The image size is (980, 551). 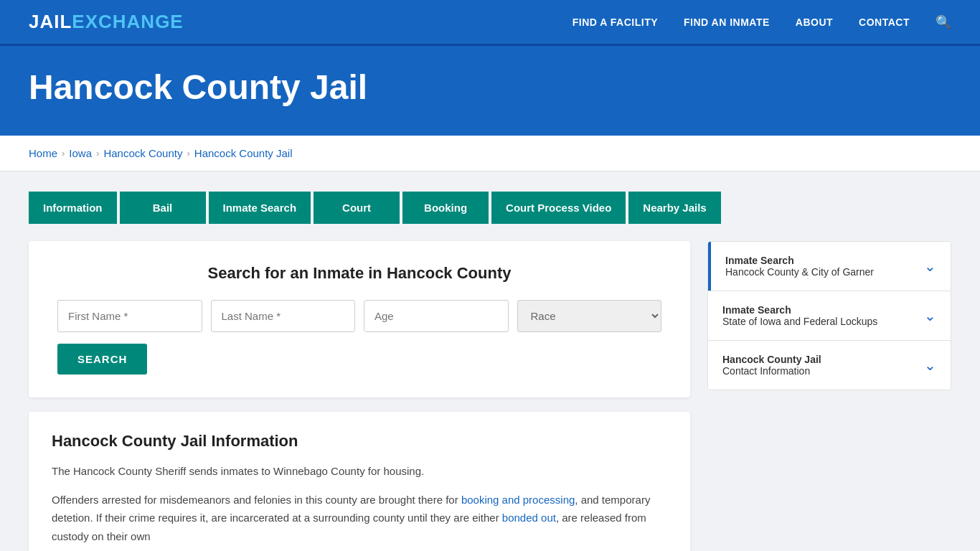 What do you see at coordinates (829, 266) in the screenshot?
I see `sidebar-item-header-garner: Inmate Search Hancock County & City of G…` at bounding box center [829, 266].